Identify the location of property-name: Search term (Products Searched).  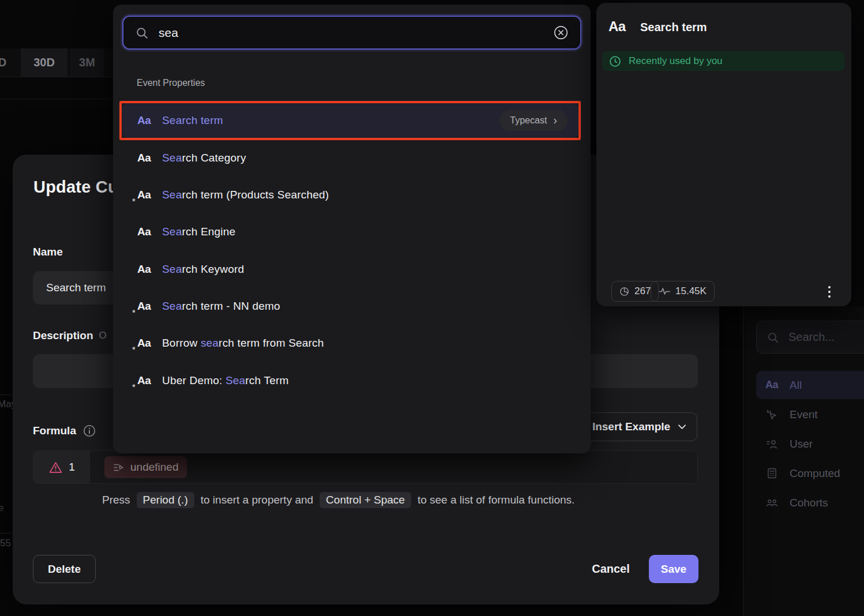
(246, 195).